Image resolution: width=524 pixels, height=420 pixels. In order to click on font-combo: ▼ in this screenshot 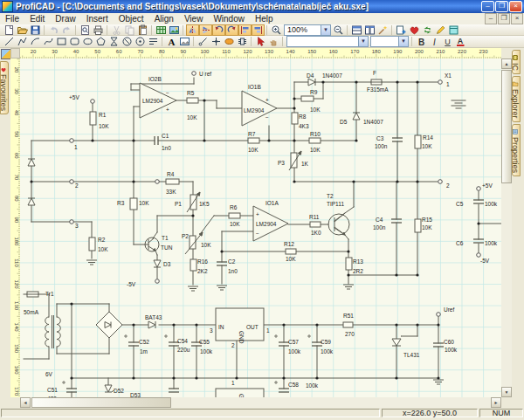, I will do `click(328, 42)`.